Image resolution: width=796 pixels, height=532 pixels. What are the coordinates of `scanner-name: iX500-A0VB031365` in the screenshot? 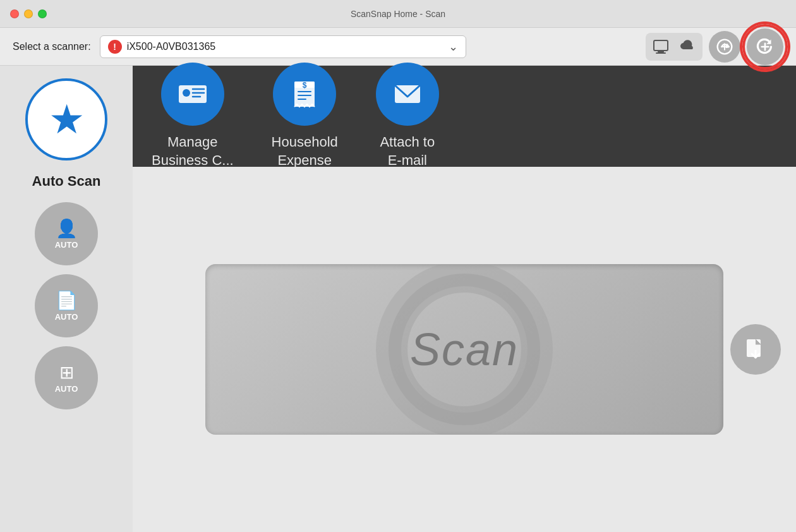 It's located at (286, 47).